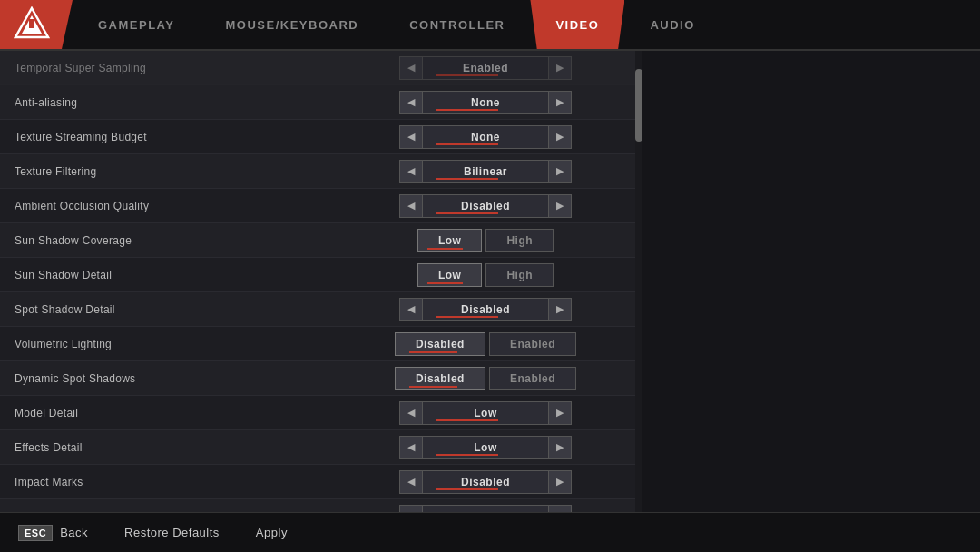 The image size is (980, 552). I want to click on anti-aliasing-bar, so click(466, 110).